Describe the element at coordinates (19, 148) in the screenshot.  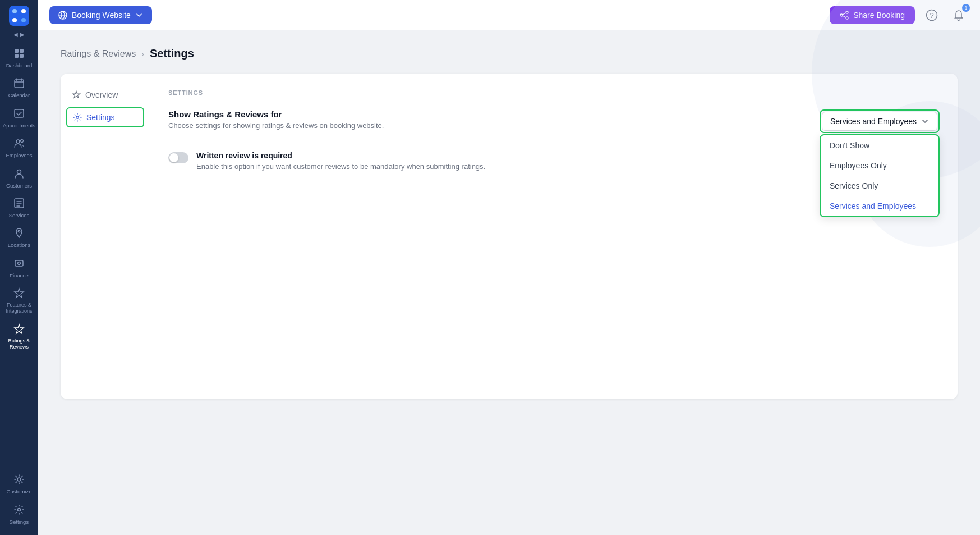
I see `sidebar-item-employees: Employees` at that location.